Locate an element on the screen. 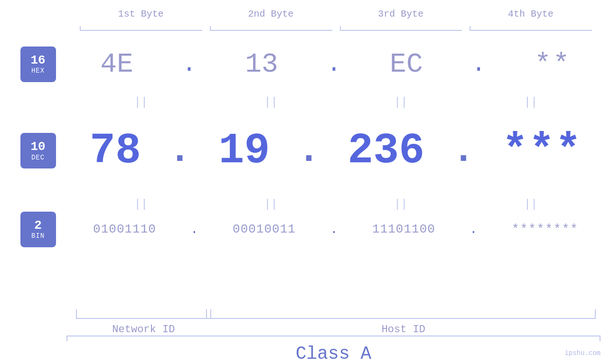 This screenshot has height=364, width=610. bin-badge-label: BIN is located at coordinates (38, 236).